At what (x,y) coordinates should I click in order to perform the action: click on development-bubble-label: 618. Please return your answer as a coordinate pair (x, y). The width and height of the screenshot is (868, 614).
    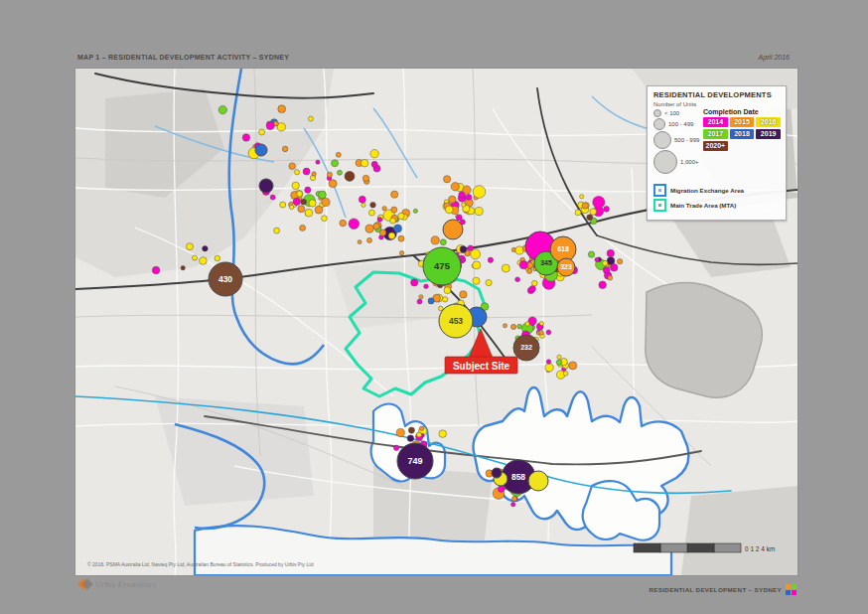
    Looking at the image, I should click on (563, 248).